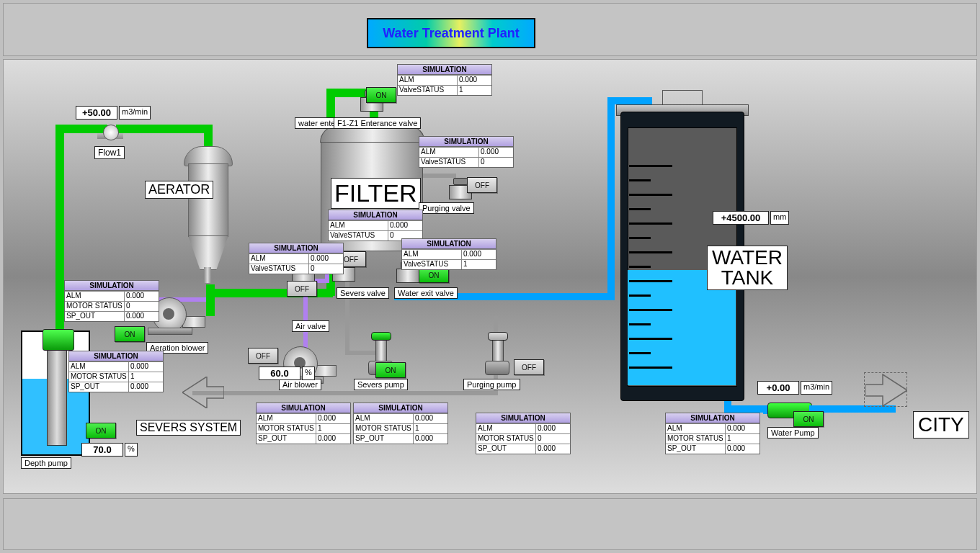  What do you see at coordinates (110, 449) in the screenshot?
I see `depth-speed-value: 70.0%` at bounding box center [110, 449].